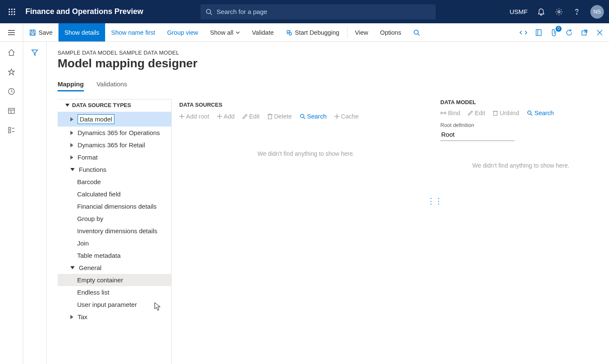 This screenshot has height=364, width=609. Describe the element at coordinates (33, 33) in the screenshot. I see `save-icon` at that location.